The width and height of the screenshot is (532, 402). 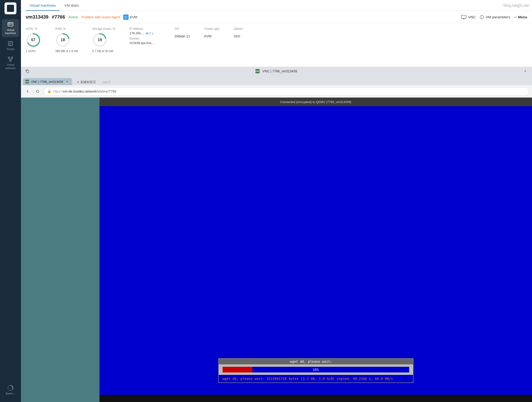 I want to click on url-display: https://vm-de.hostiko.network/vm/vnc/776…, so click(x=85, y=91).